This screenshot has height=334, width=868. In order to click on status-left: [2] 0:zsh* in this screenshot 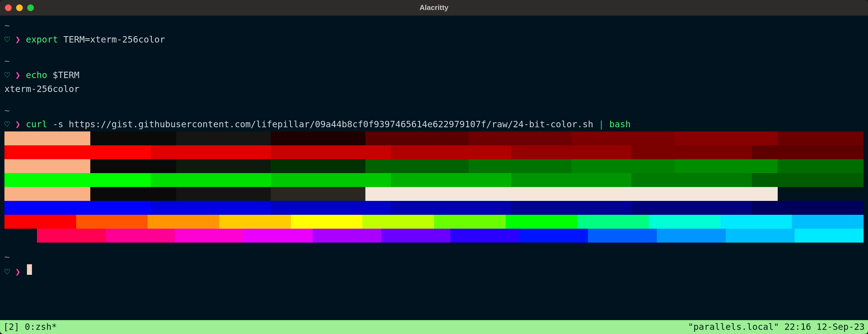, I will do `click(30, 327)`.